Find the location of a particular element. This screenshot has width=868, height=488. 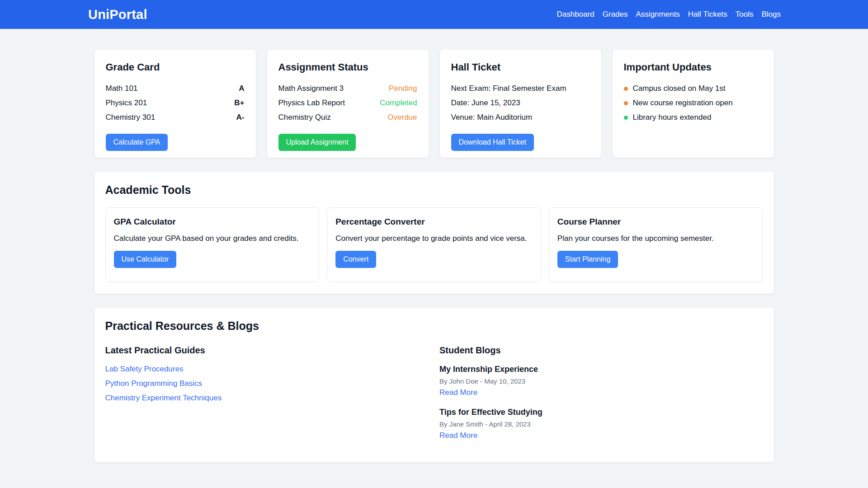

update-item: New course registration open is located at coordinates (693, 103).